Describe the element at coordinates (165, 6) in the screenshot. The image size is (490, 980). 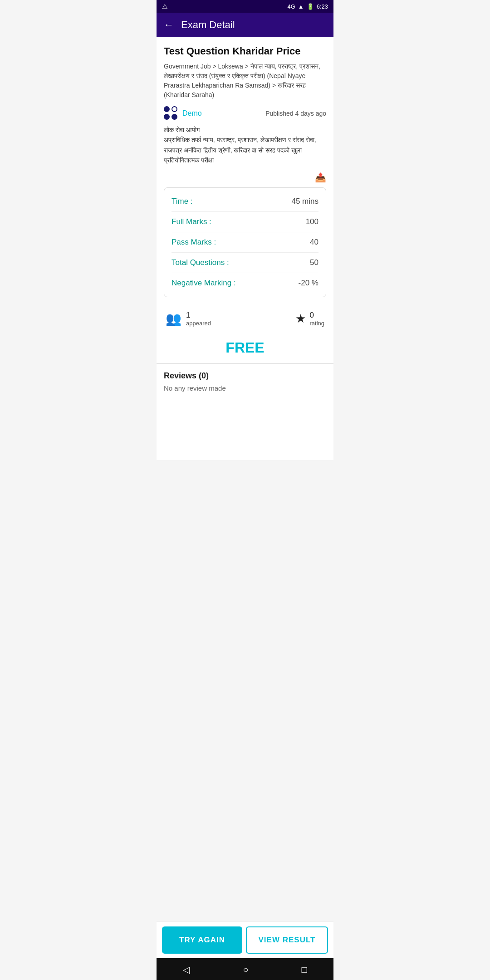
I see `warning-icon: ⚠` at that location.